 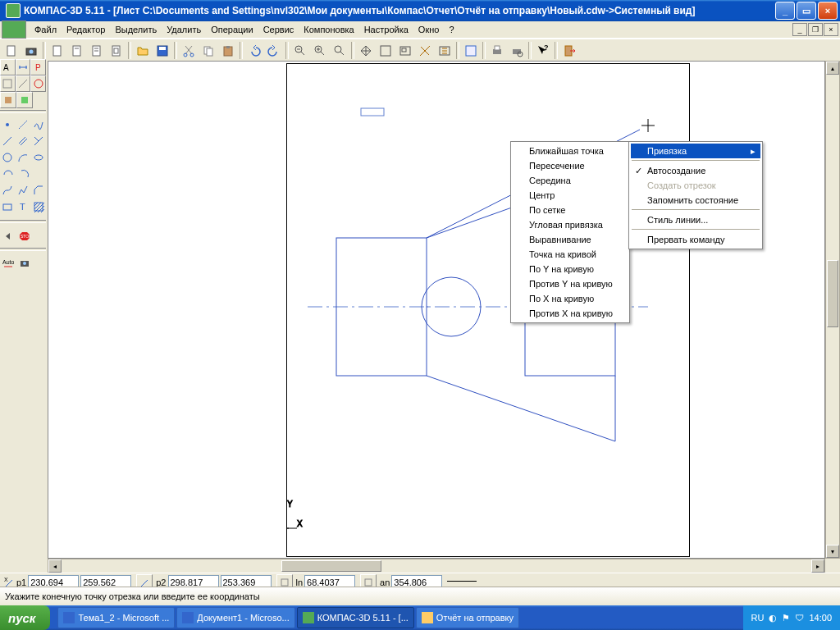 I want to click on text-tool: T, so click(x=23, y=207).